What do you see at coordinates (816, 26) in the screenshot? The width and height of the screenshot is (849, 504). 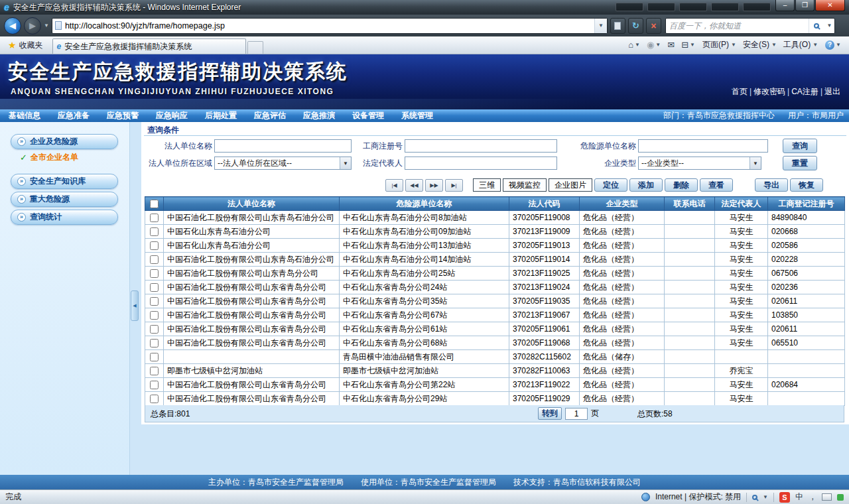 I see `search-icon` at bounding box center [816, 26].